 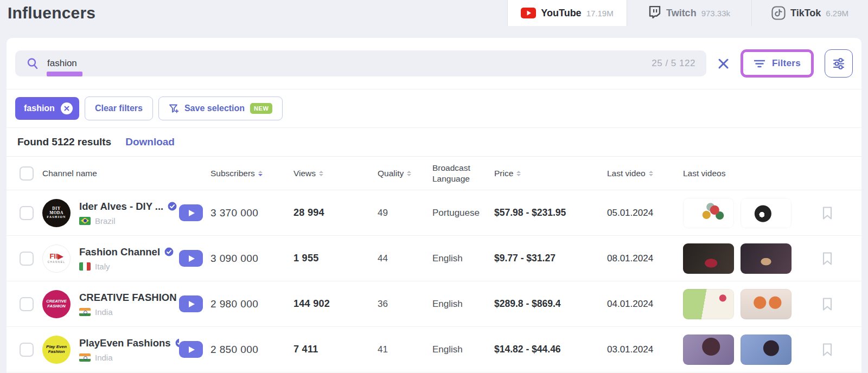 What do you see at coordinates (405, 173) in the screenshot?
I see `column-header-quality: Quality` at bounding box center [405, 173].